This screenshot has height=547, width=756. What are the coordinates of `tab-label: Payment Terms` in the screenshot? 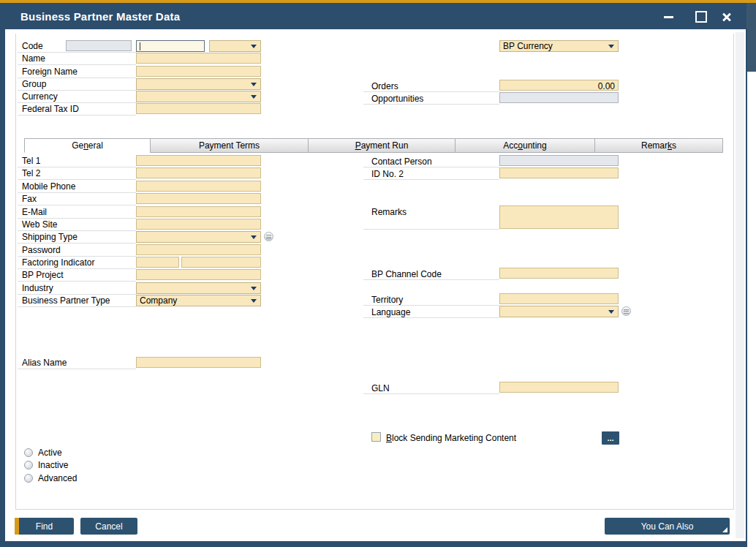 It's located at (230, 146).